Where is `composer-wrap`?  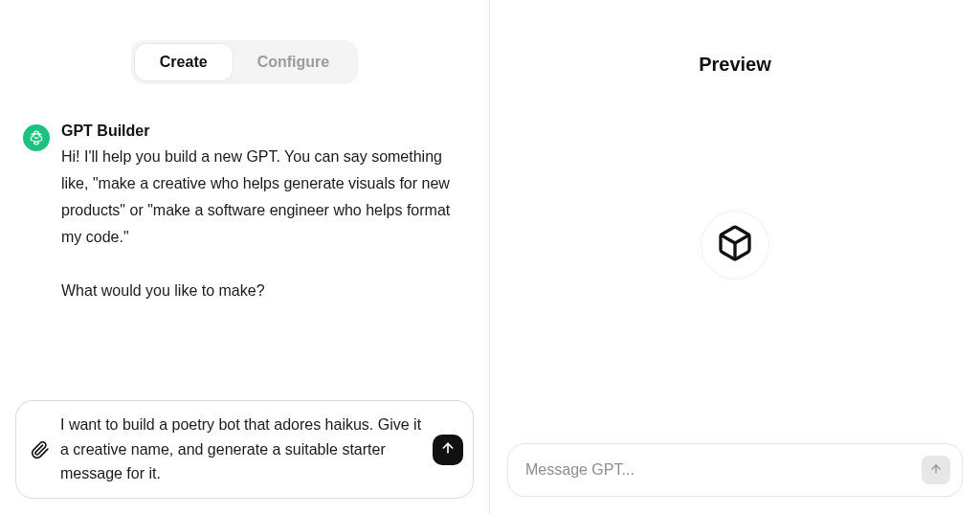 composer-wrap is located at coordinates (245, 458).